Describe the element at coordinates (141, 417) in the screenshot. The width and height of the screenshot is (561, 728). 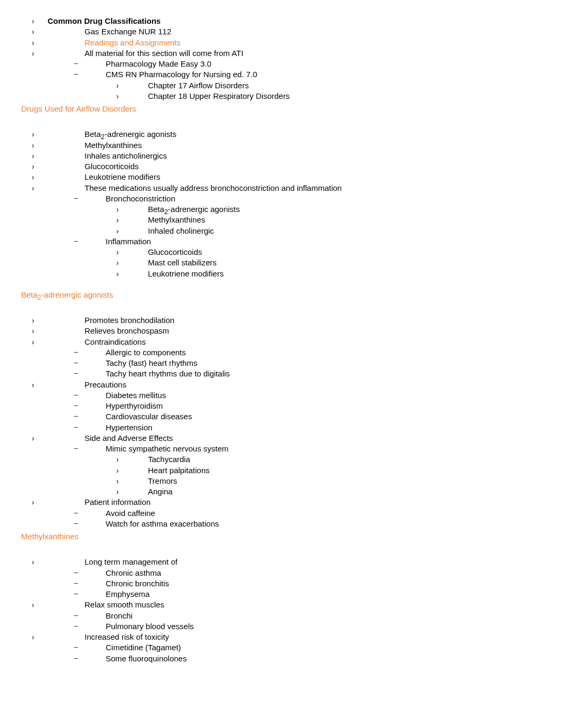
I see `beta2-pre-cardio-text: Cardiovascular diseases` at that location.